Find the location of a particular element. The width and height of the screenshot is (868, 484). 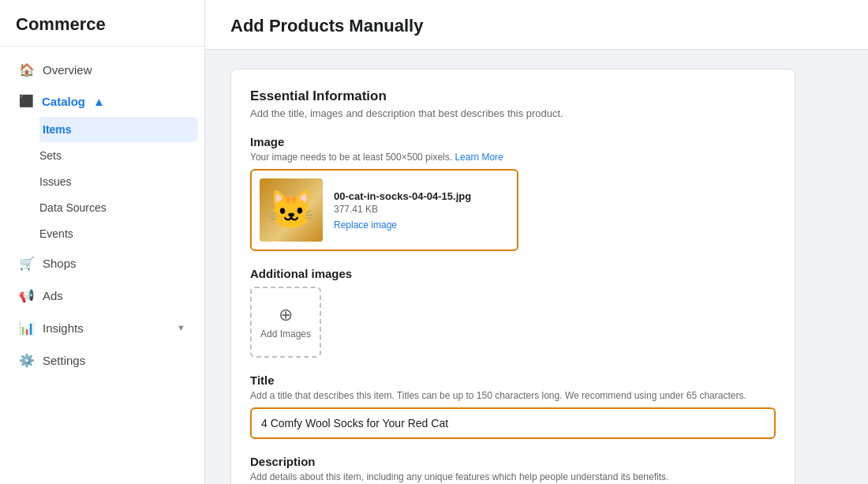

insights-icon: 📊 is located at coordinates (27, 328).